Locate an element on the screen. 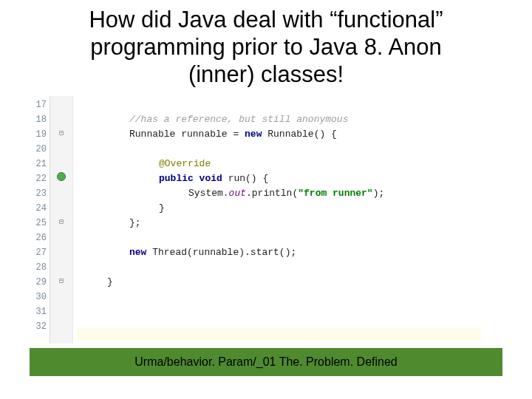 This screenshot has width=532, height=399. fold-collapse-icon: ⊟ is located at coordinates (61, 134).